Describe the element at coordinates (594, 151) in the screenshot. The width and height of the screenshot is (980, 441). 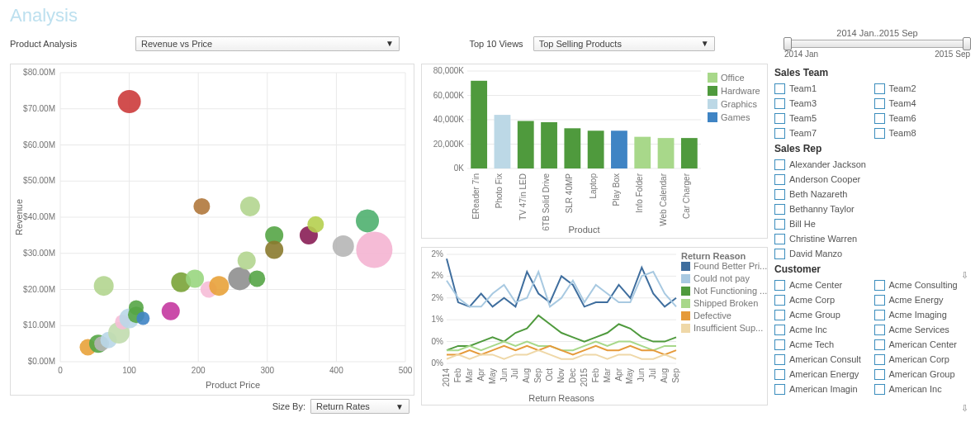
I see `top-products-chart: 0K20,000K40,000K60,000K80,000KEReader 7i…` at that location.